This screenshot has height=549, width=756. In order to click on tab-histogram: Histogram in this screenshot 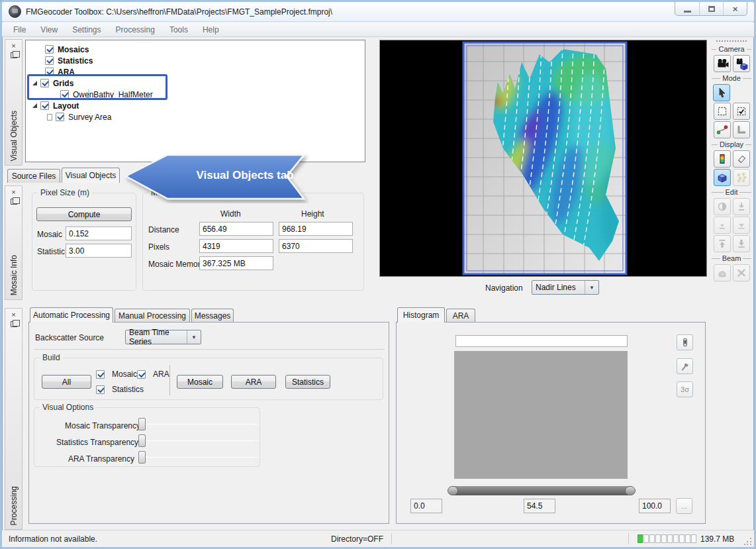, I will do `click(421, 315)`.